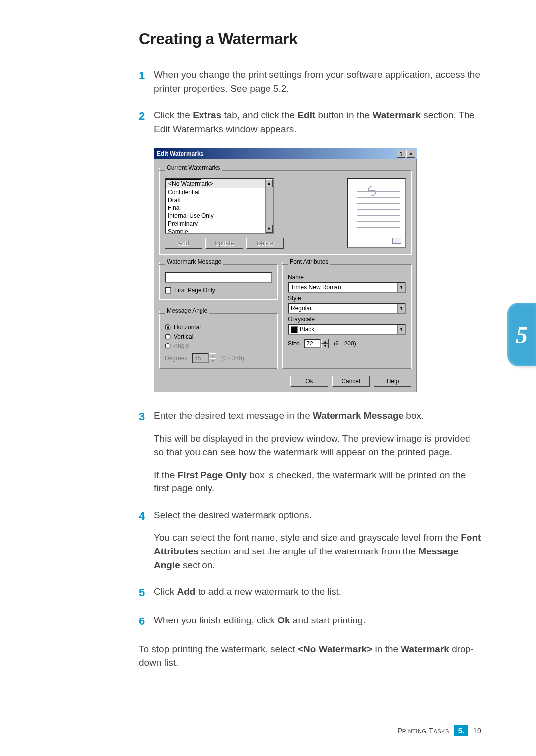 The height and width of the screenshot is (756, 536). I want to click on footer-section-name: Printing Tasks, so click(423, 731).